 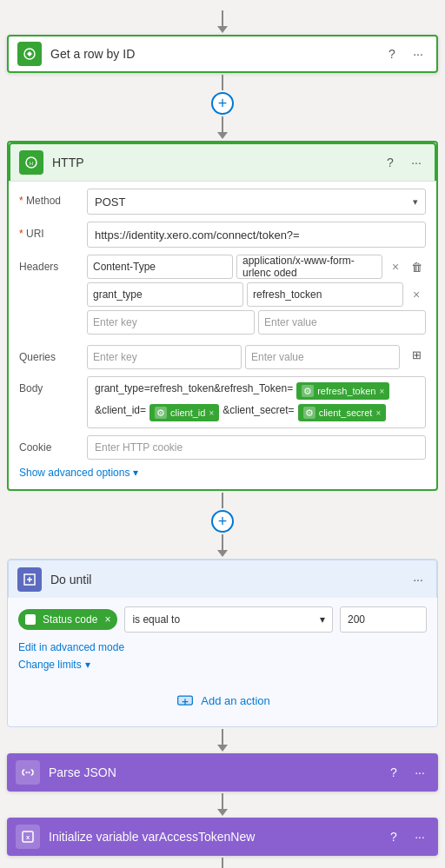 I want to click on advanced-options-label: Show advanced options, so click(x=75, y=473).